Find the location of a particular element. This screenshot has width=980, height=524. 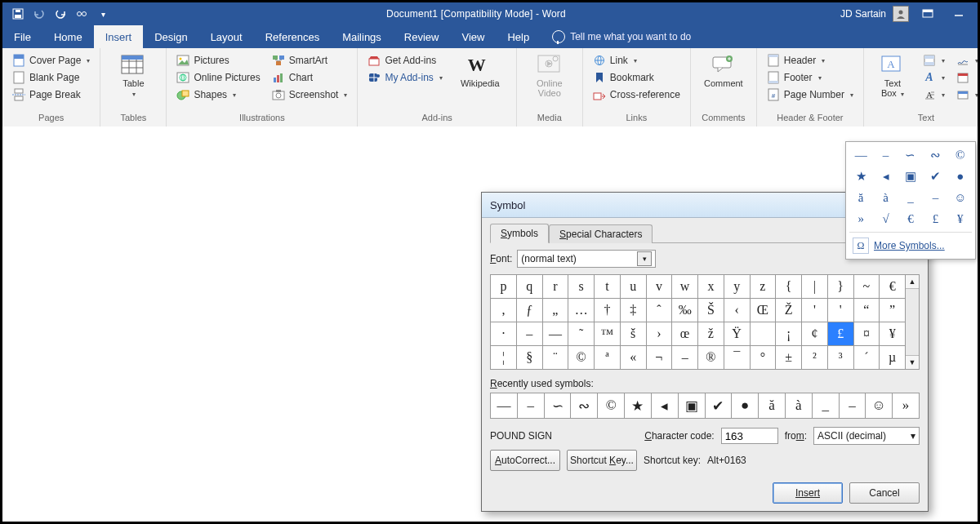

gallery-symbol: √ is located at coordinates (885, 219).